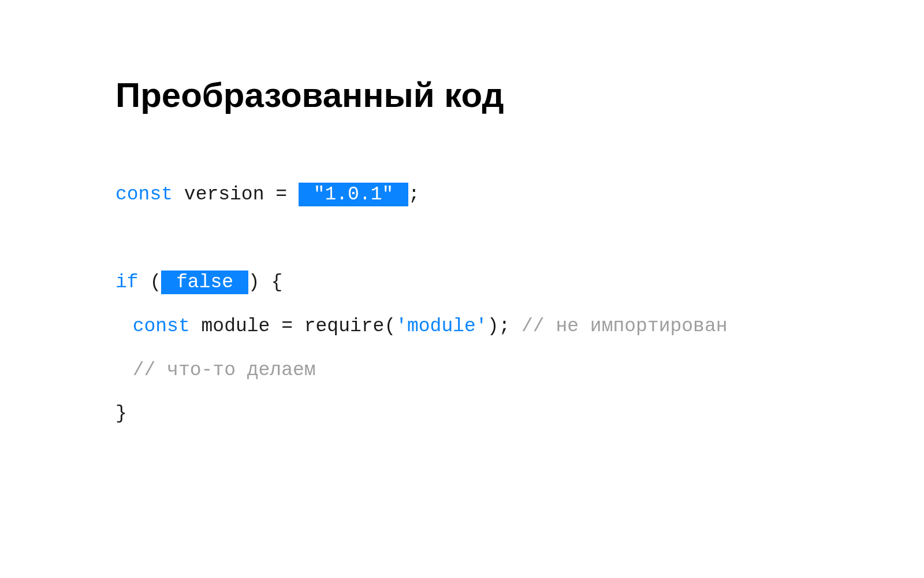 This screenshot has height=578, width=924. Describe the element at coordinates (150, 282) in the screenshot. I see `paren-open: (` at that location.